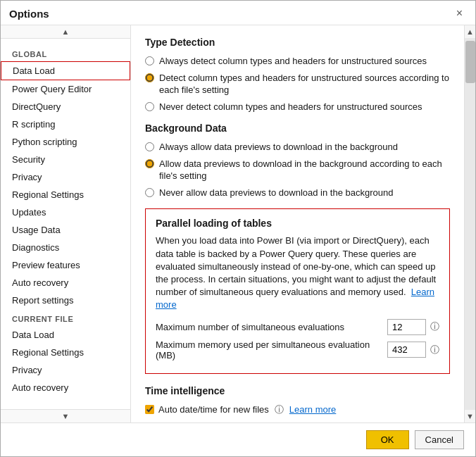 The height and width of the screenshot is (457, 476). I want to click on auto-datetime-checkbox-label: Auto date/time for new files, so click(207, 410).